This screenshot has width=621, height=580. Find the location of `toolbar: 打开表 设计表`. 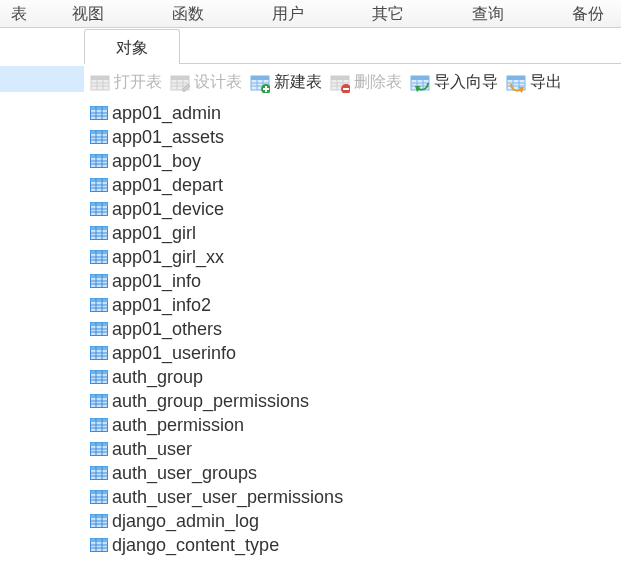

toolbar: 打开表 设计表 is located at coordinates (352, 82).